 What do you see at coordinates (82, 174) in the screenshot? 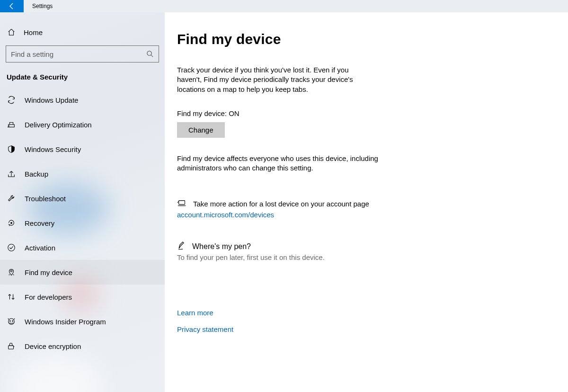
I see `sidebar-item-backup: Backup` at bounding box center [82, 174].